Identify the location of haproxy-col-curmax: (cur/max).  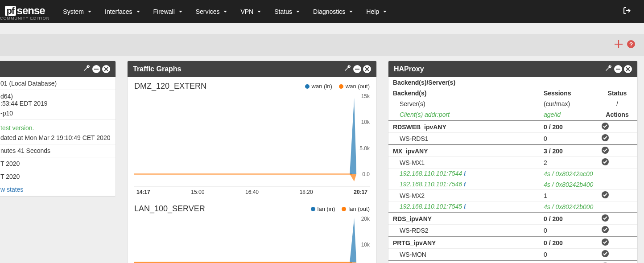
(573, 104).